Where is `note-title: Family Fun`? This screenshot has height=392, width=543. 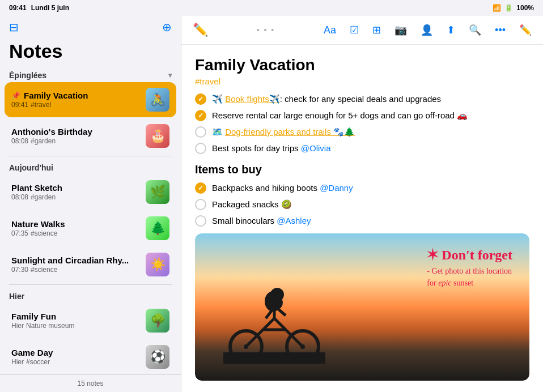 note-title: Family Fun is located at coordinates (76, 316).